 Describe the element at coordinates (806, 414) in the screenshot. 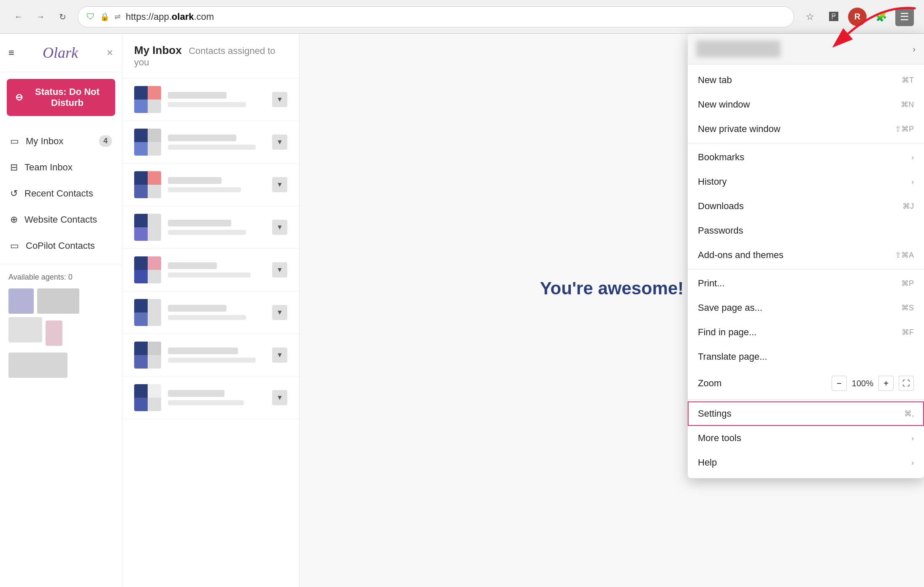

I see `menu-item-settings: Settings ⌘,` at that location.